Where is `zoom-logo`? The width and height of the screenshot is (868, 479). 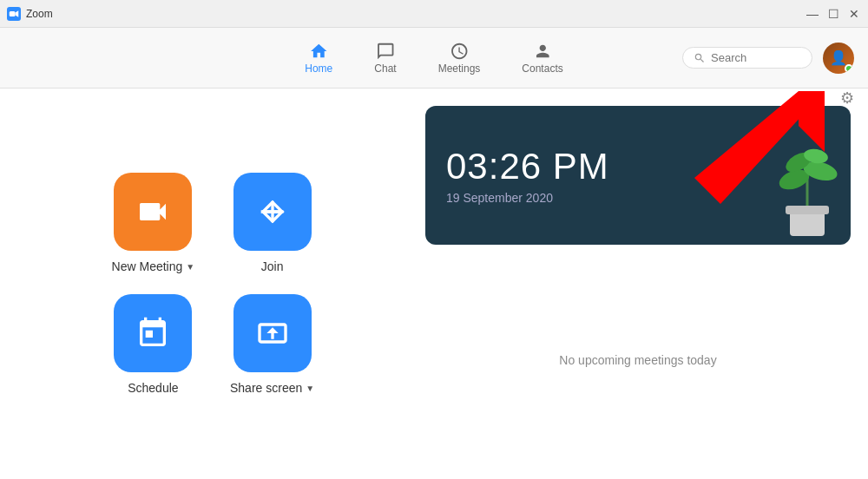 zoom-logo is located at coordinates (14, 14).